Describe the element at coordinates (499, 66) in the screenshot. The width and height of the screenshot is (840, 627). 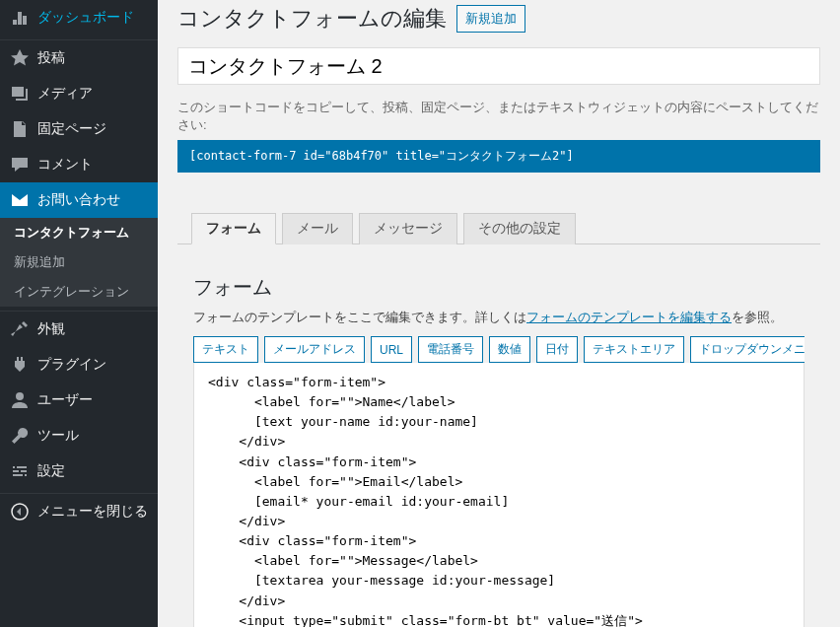
I see `form-title-input` at that location.